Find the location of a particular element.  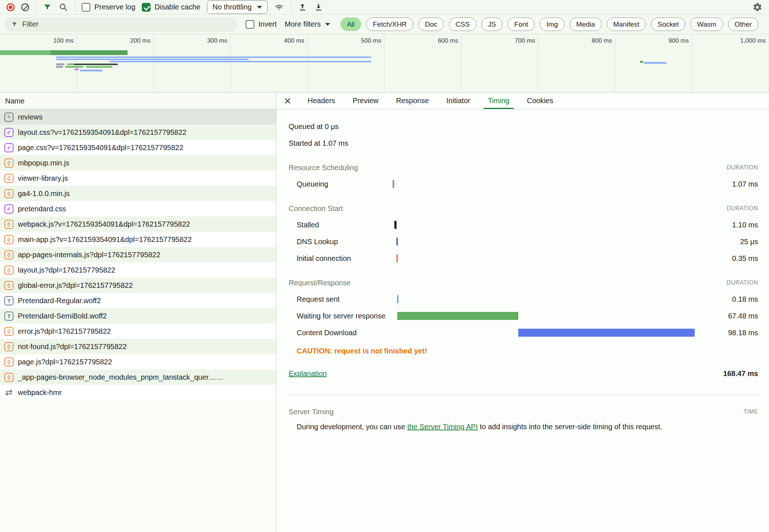

request-row: ()layout.js?dpl=1762157795822 is located at coordinates (138, 270).